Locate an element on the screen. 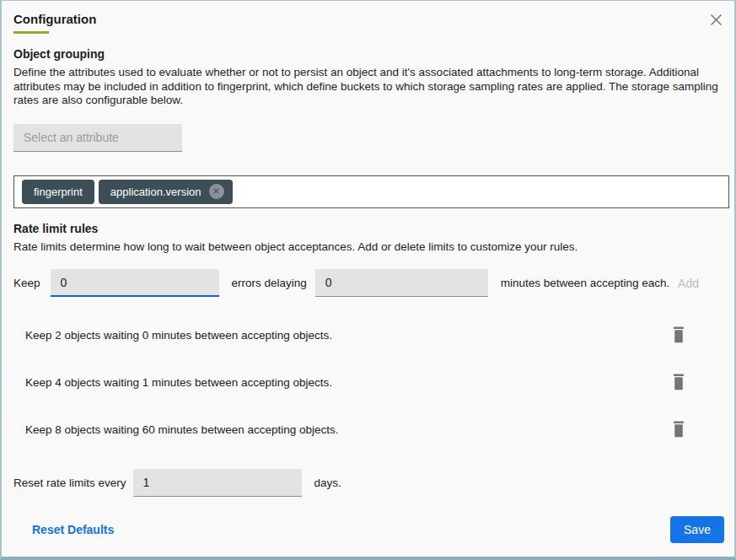 This screenshot has width=736, height=560. keep-label: Keep is located at coordinates (27, 283).